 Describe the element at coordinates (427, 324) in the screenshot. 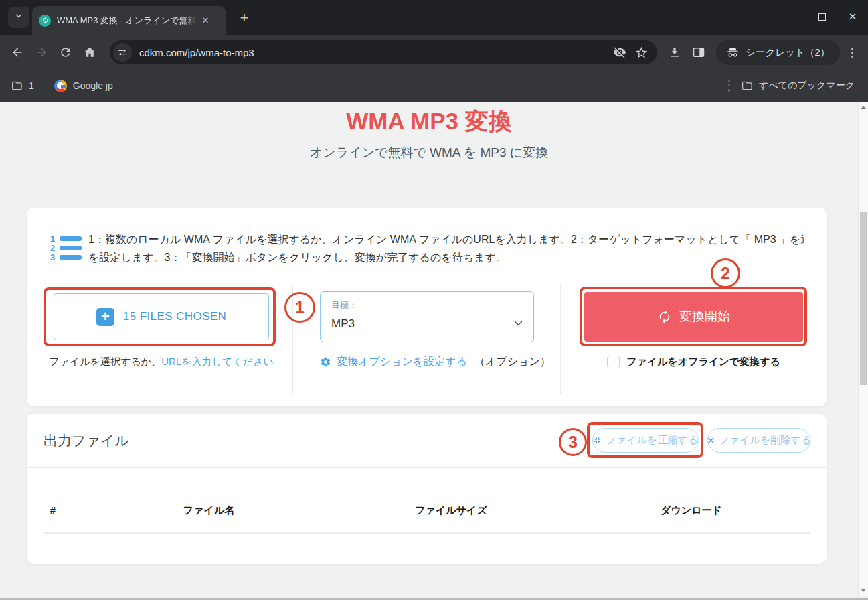

I see `target-value: MP3` at that location.